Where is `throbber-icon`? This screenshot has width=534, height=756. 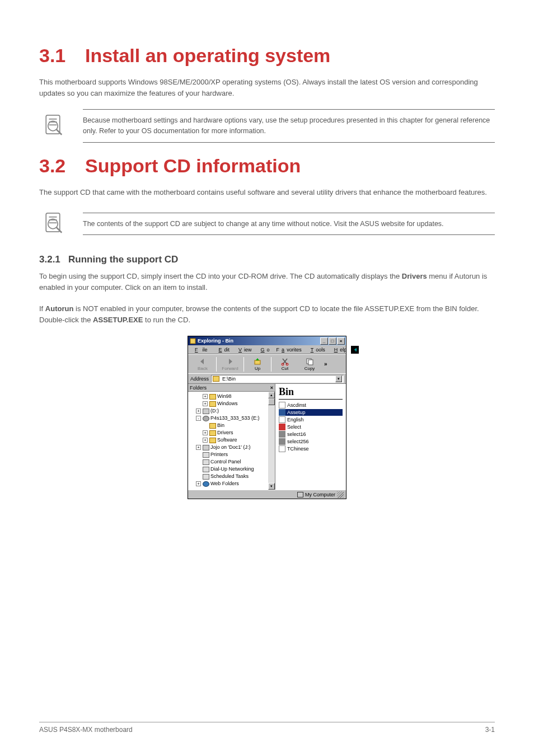
throbber-icon is located at coordinates (355, 350).